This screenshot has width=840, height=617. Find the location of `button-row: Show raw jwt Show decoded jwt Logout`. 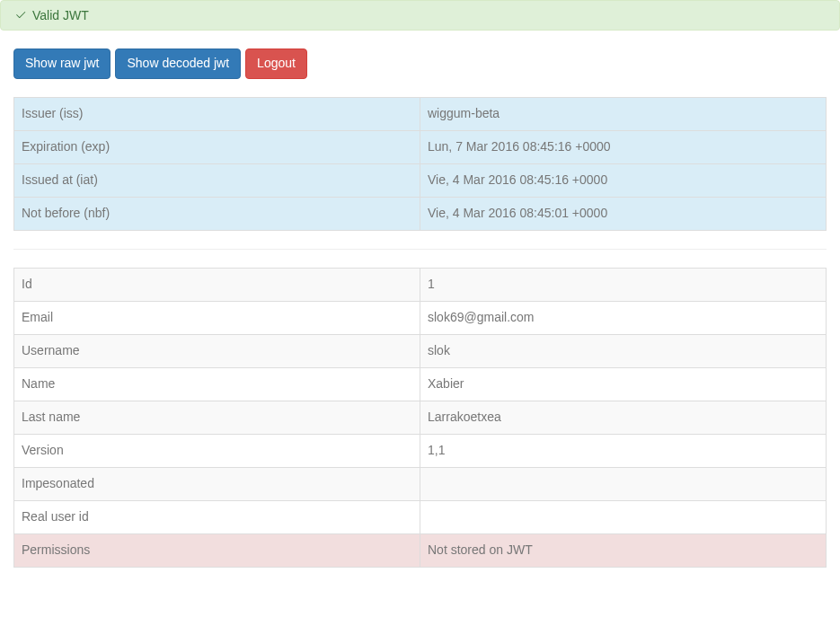

button-row: Show raw jwt Show decoded jwt Logout is located at coordinates (420, 64).